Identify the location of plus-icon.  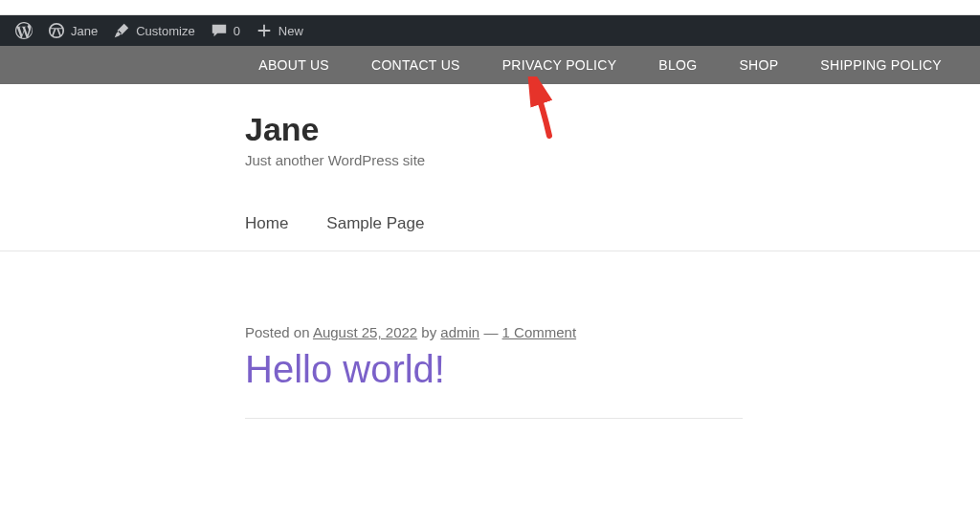
(264, 31).